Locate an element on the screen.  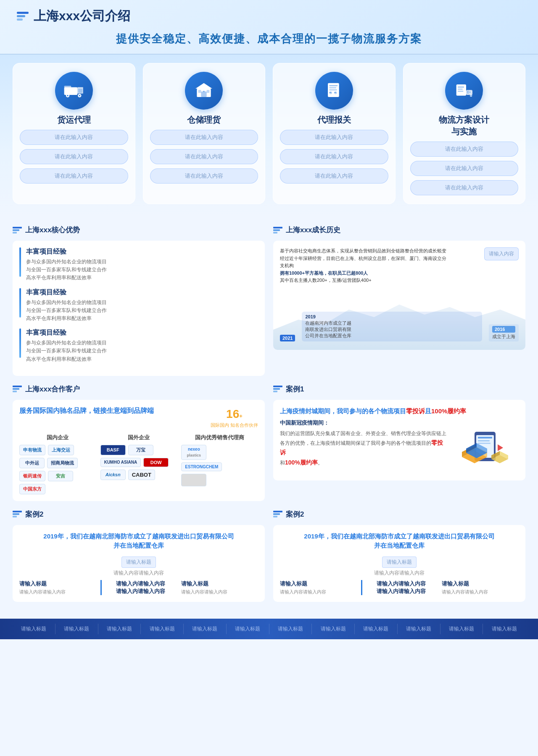
logistics-input-3: 请在此输入内容 is located at coordinates (464, 188).